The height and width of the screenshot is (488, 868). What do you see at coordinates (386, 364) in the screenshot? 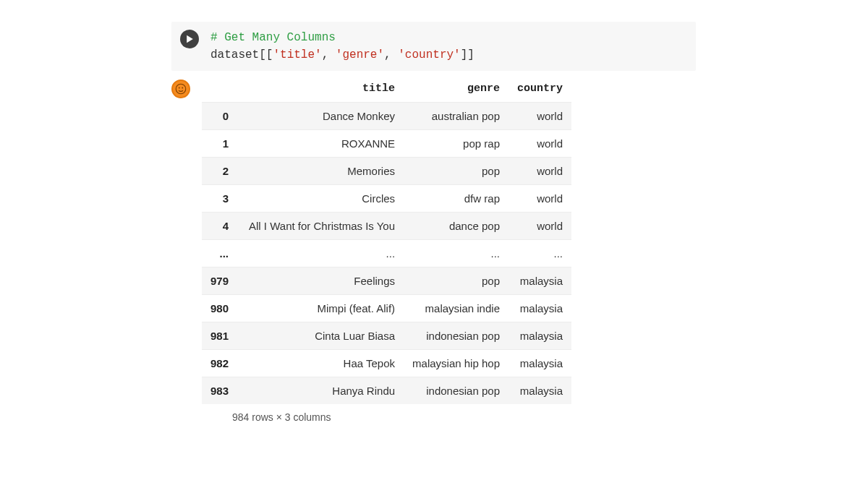
I see `table-row: 982Haa Tepokmalaysian hip hopmalaysia` at bounding box center [386, 364].